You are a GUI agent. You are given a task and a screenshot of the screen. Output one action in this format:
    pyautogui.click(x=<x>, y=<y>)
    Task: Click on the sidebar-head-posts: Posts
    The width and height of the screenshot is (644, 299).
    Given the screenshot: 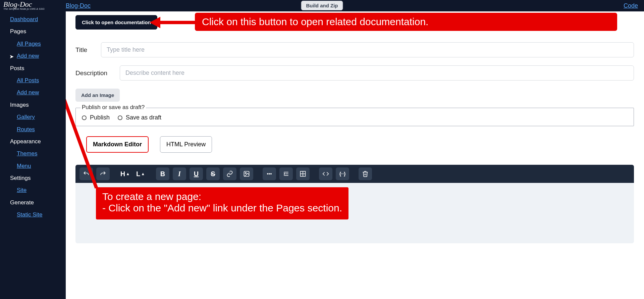 What is the action you would take?
    pyautogui.click(x=36, y=68)
    